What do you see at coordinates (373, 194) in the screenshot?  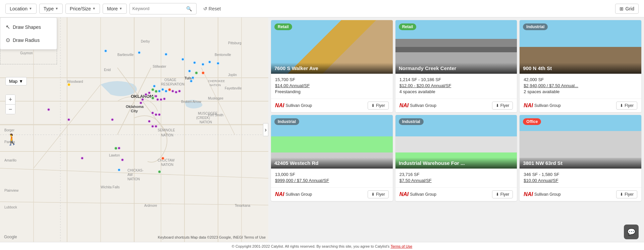 I see `download-icon: ⬇` at bounding box center [373, 194].